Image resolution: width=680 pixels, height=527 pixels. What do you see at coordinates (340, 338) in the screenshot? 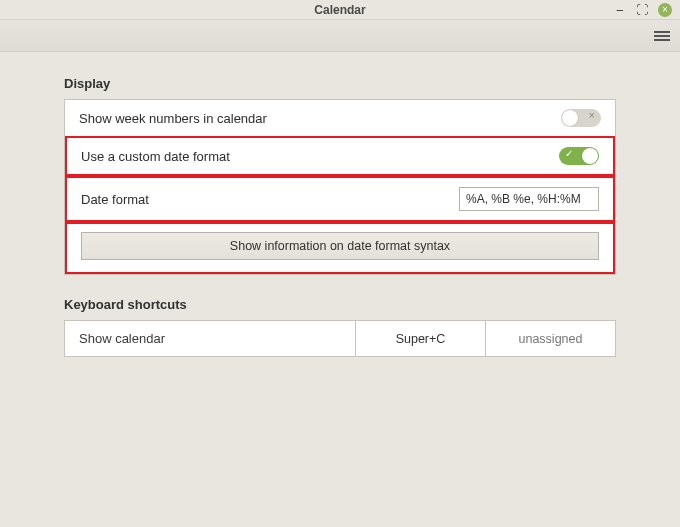
I see `shortcuts-panel: Show calendar Super+C unassigned` at bounding box center [340, 338].